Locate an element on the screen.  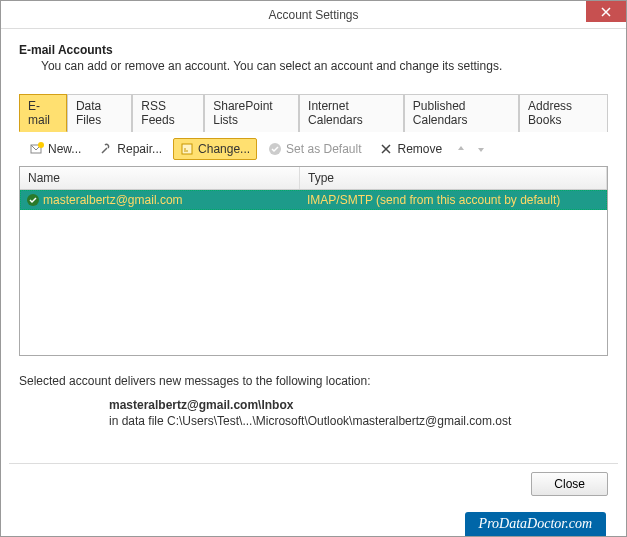
section-title: E-mail Accounts is located at coordinates (314, 50).